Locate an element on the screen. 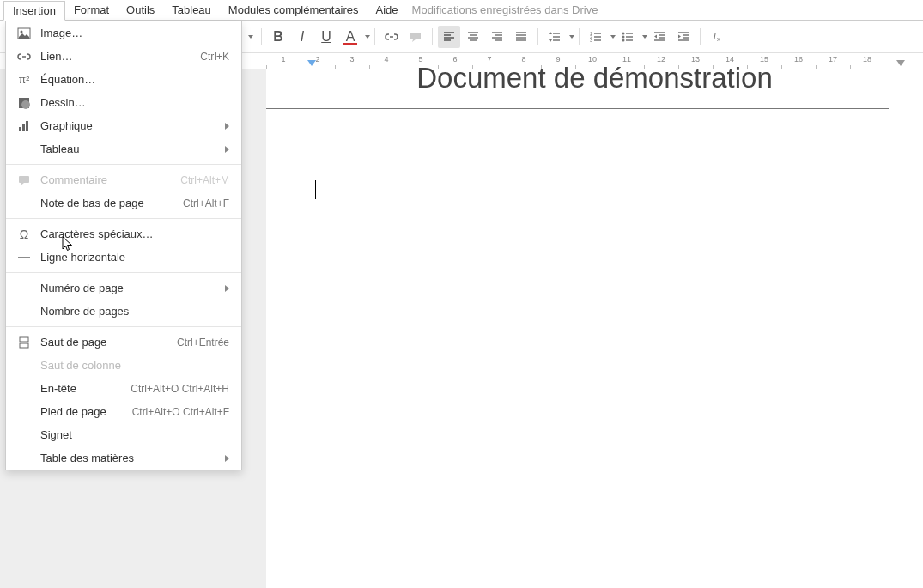 This screenshot has height=588, width=923. menu-item-graphique: Graphique is located at coordinates (124, 125).